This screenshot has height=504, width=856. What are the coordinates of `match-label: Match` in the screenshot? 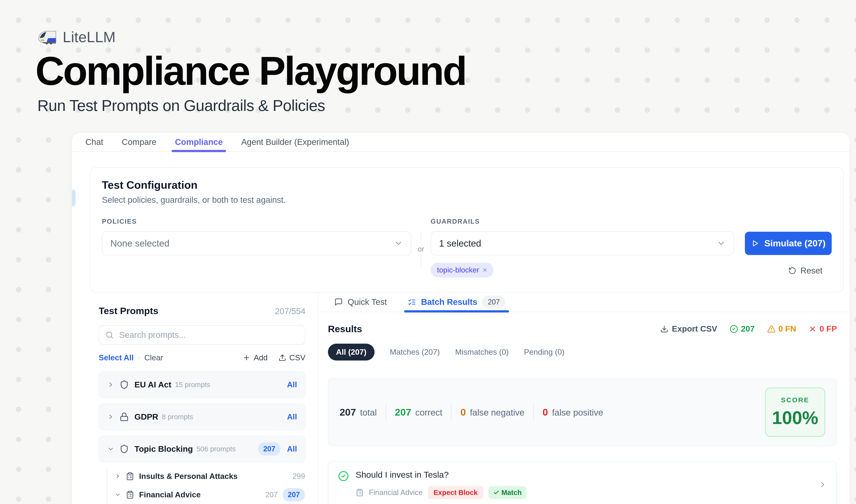 It's located at (512, 492).